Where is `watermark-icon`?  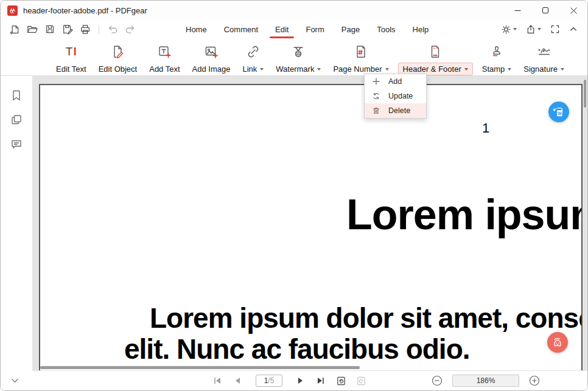
watermark-icon is located at coordinates (298, 52).